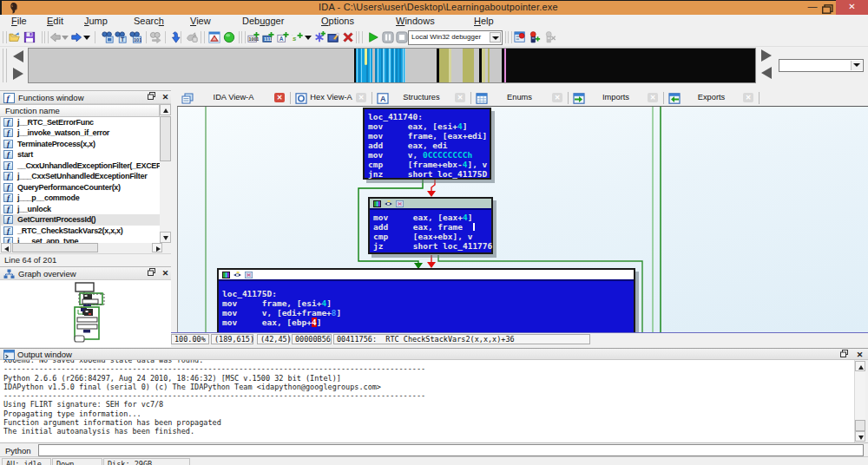 The width and height of the screenshot is (868, 465). Describe the element at coordinates (238, 275) in the screenshot. I see `block-group-icon` at that location.